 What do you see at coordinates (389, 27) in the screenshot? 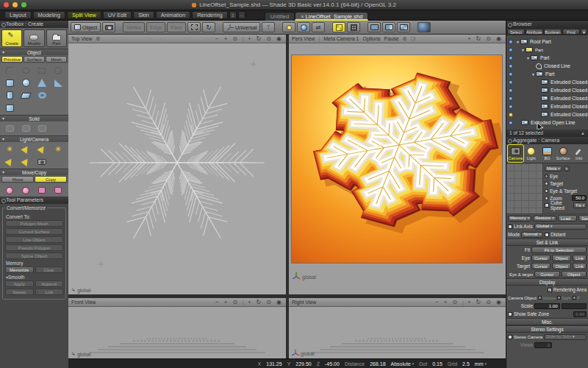
I see `split-view-layout-button` at bounding box center [389, 27].